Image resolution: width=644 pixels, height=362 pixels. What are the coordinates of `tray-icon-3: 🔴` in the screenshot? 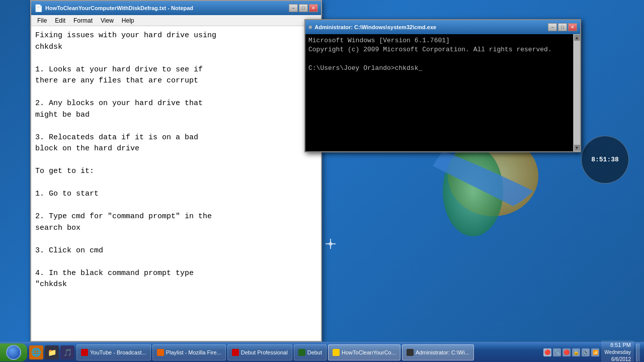 It's located at (567, 352).